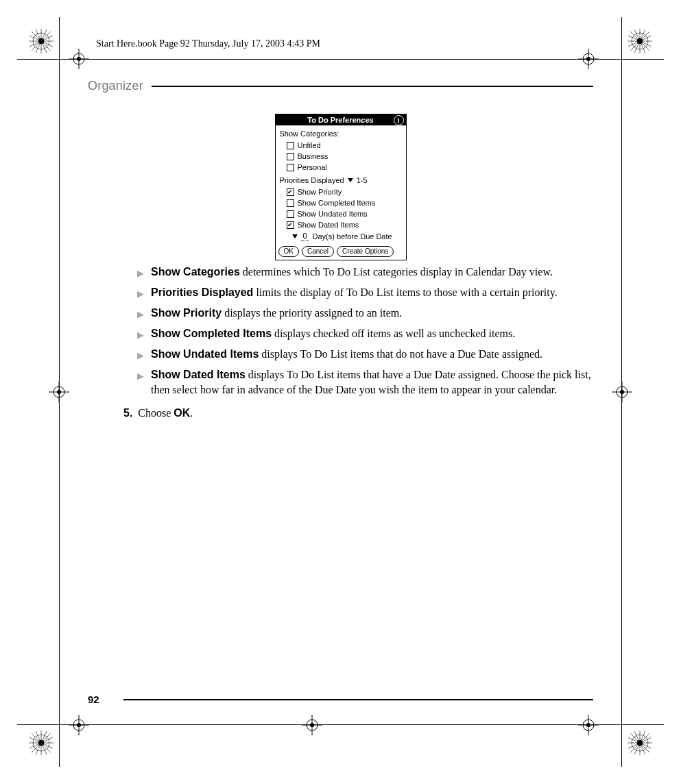  Describe the element at coordinates (305, 236) in the screenshot. I see `days-value: 0` at that location.